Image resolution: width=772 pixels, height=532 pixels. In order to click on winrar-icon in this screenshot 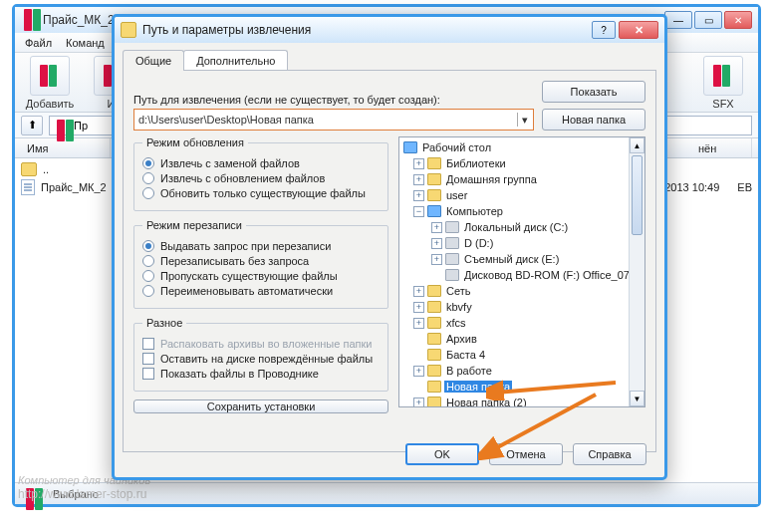, I will do `click(29, 20)`.